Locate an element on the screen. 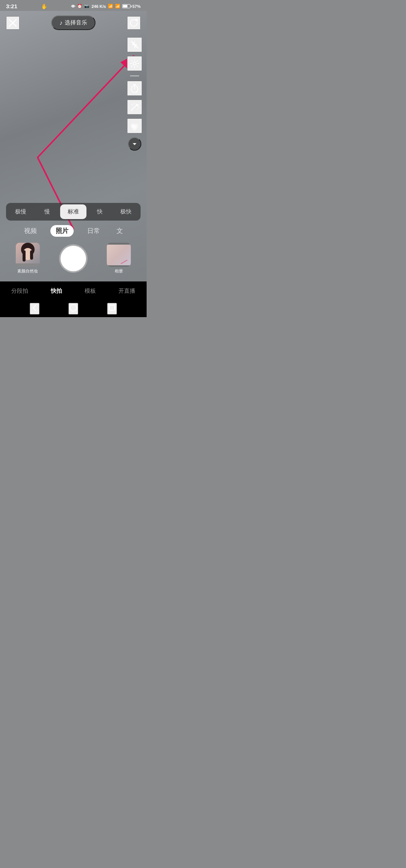  speed-item-2: 标准 is located at coordinates (73, 212).